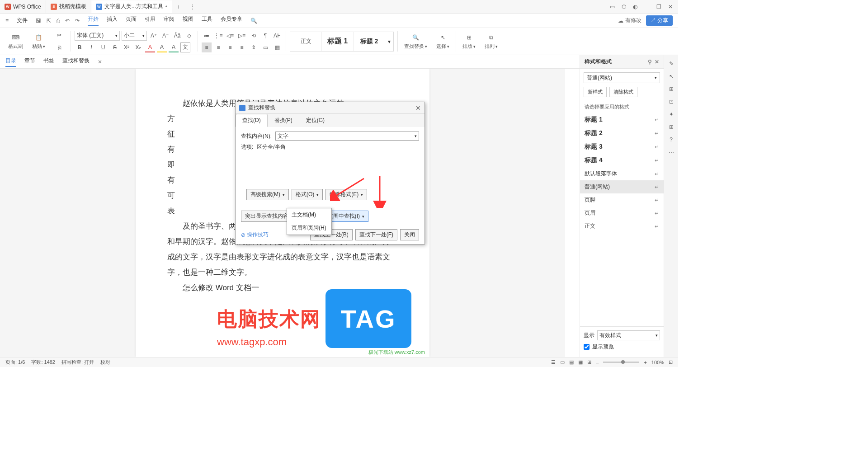 Image resolution: width=868 pixels, height=470 pixels. What do you see at coordinates (622, 226) in the screenshot?
I see `style-item: 正文↵` at bounding box center [622, 226].